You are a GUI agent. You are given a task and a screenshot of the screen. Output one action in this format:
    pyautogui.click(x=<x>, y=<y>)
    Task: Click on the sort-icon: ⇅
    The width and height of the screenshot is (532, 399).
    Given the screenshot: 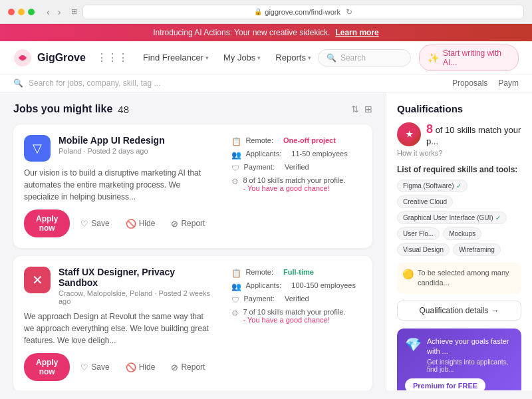 What is the action you would take?
    pyautogui.click(x=355, y=109)
    